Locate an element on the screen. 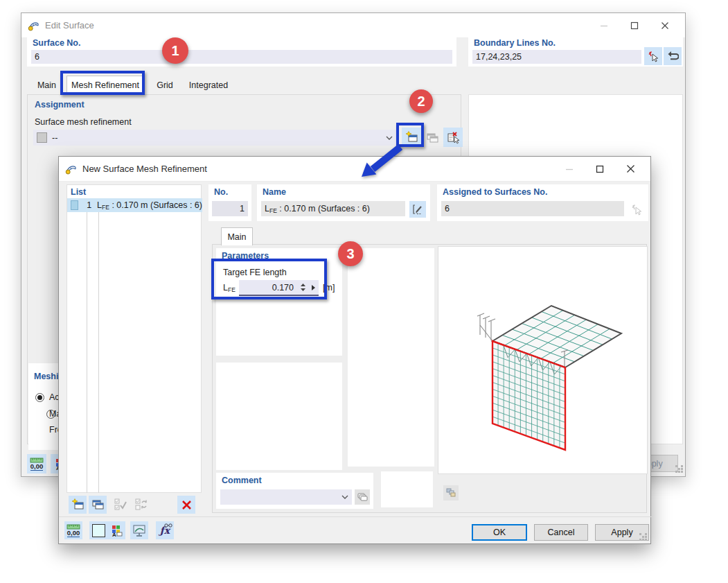 The height and width of the screenshot is (583, 728). annotation-step-2: 2 is located at coordinates (421, 101).